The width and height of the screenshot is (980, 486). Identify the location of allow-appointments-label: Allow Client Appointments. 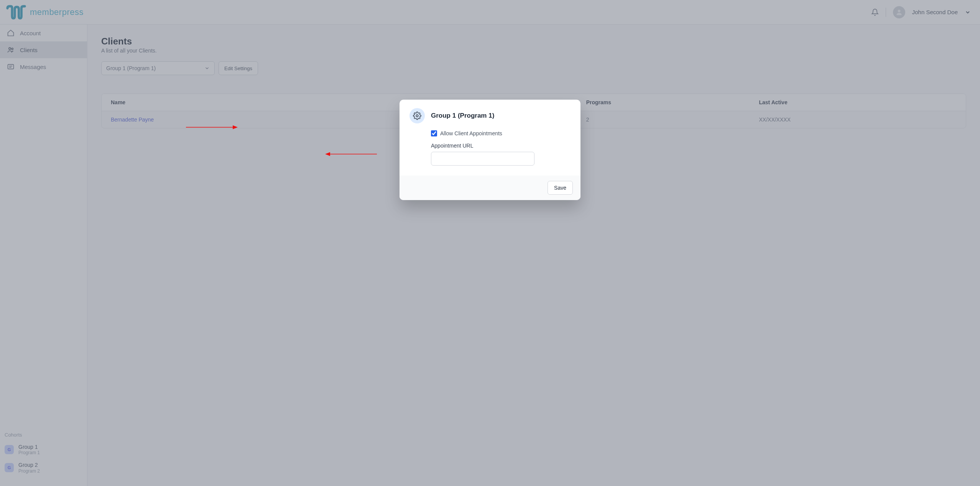
(471, 133).